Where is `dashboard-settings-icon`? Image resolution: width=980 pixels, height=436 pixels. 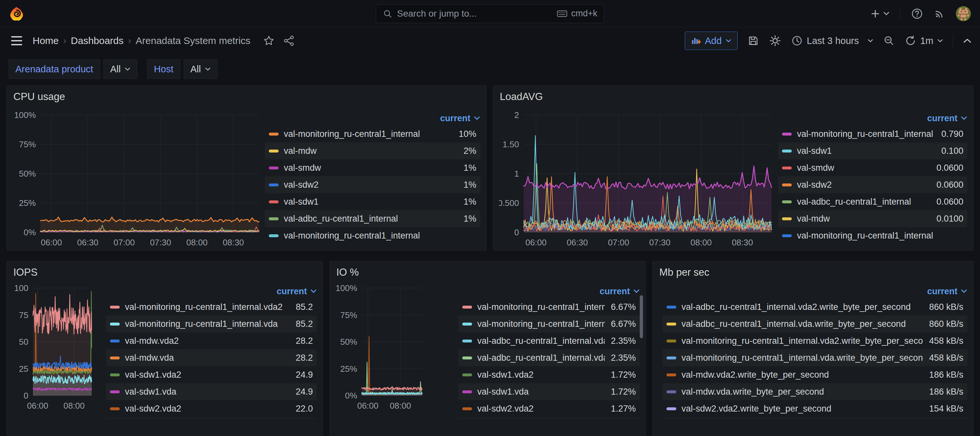
dashboard-settings-icon is located at coordinates (775, 41).